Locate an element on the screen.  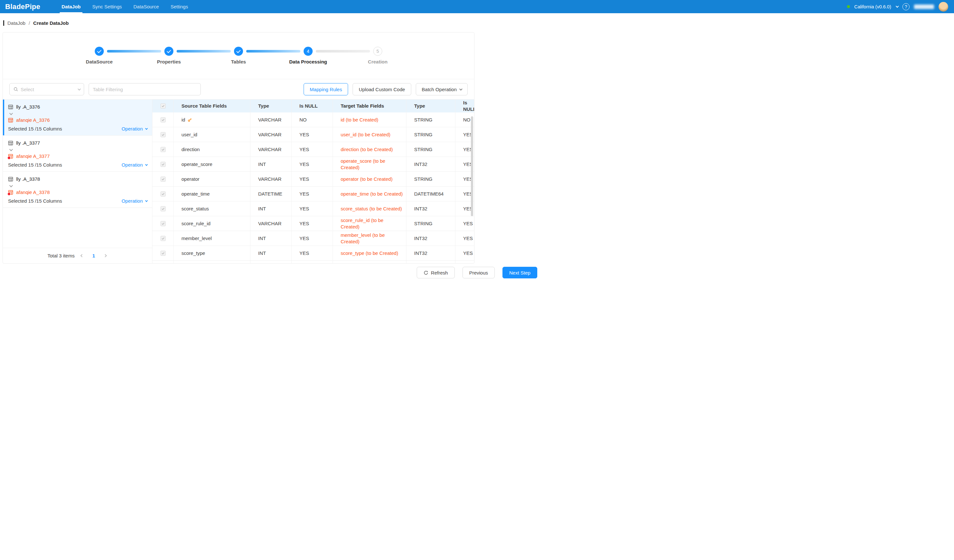
target-table-name: afanqie A_3378 is located at coordinates (33, 192).